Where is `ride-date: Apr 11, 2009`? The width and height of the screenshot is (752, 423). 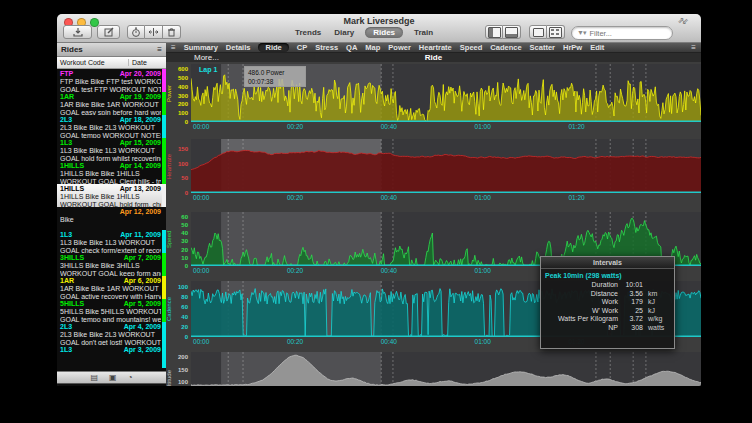 ride-date: Apr 11, 2009 is located at coordinates (140, 235).